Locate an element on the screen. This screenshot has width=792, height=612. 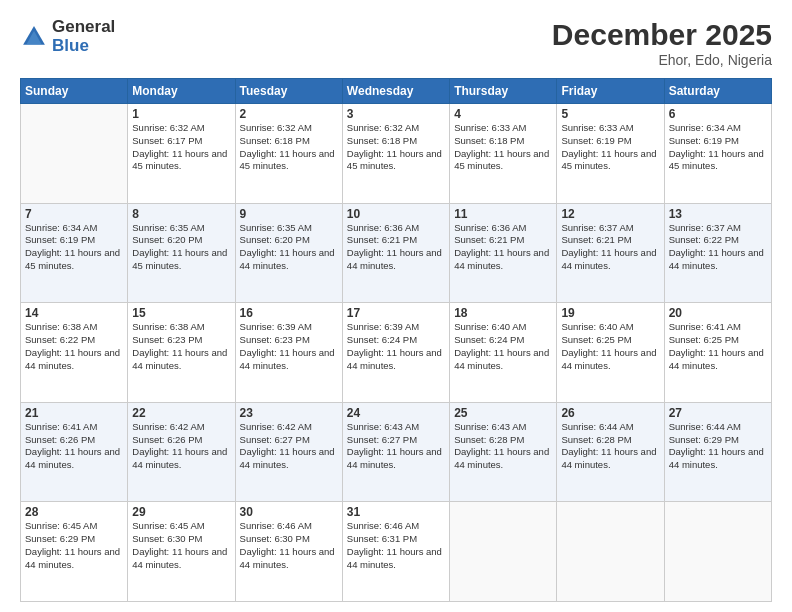
day-number: 2 is located at coordinates (289, 114).